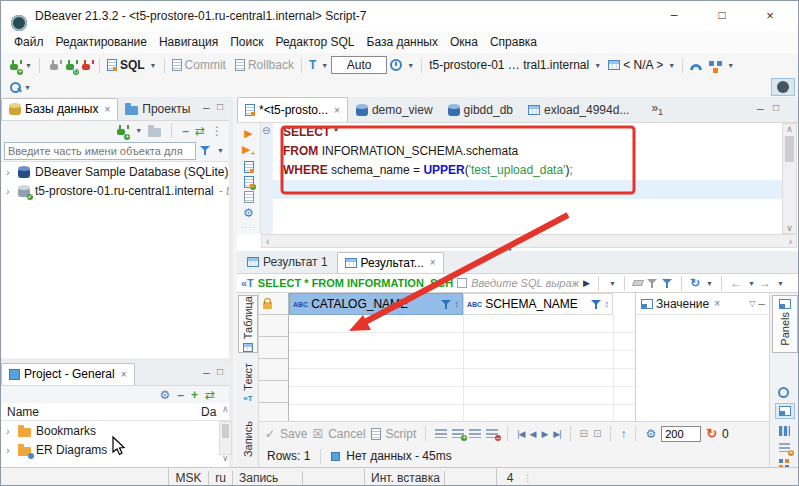 This screenshot has width=799, height=486. Describe the element at coordinates (410, 66) in the screenshot. I see `transaction-log-dropdown-icon: ▼` at that location.